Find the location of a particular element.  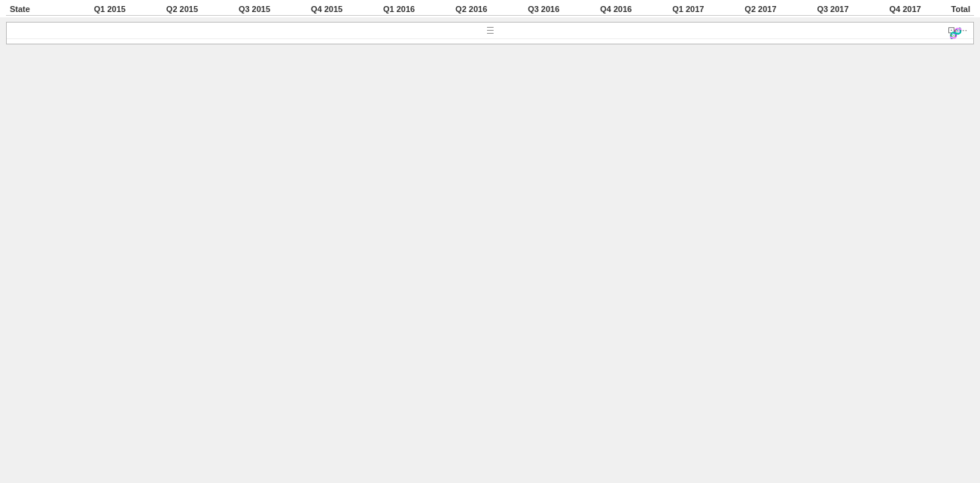

top-header-q4-2016: Q4 2016 is located at coordinates (599, 9).